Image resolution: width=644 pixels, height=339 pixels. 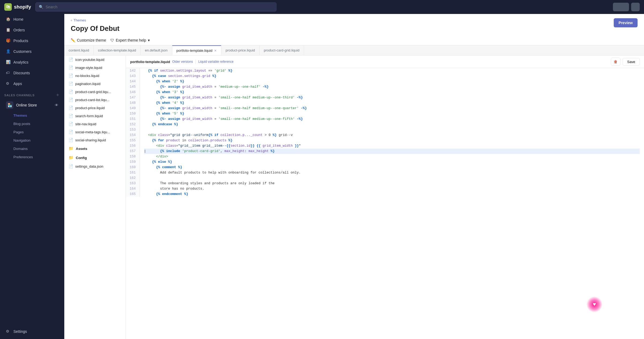 What do you see at coordinates (32, 176) in the screenshot?
I see `sidebar: 🏠 Home 📋 Orders 🎁 Products 👤 Customers 📊…` at bounding box center [32, 176].